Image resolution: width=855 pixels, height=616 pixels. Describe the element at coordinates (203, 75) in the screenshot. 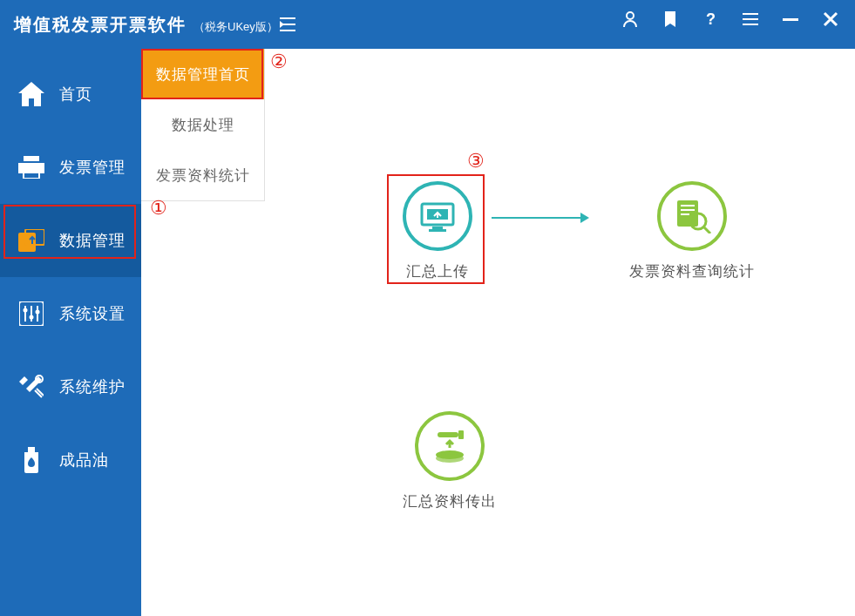

I see `submenu-item-label: 数据管理首页` at that location.